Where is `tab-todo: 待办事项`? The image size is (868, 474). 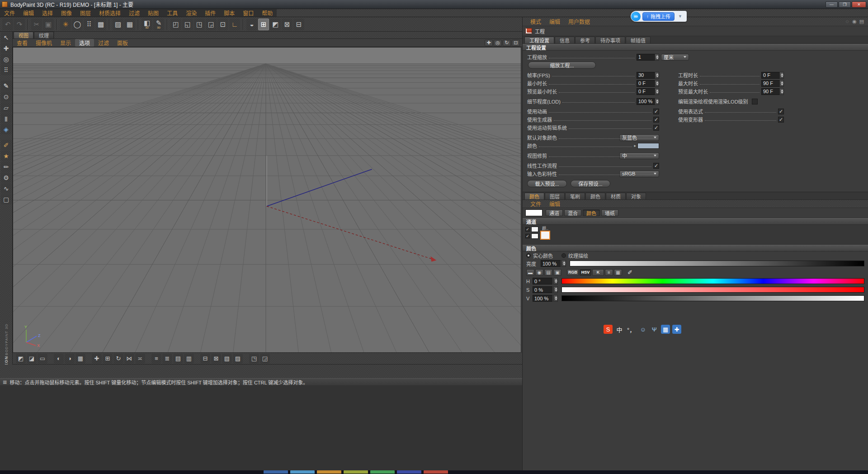
tab-todo: 待办事项 is located at coordinates (610, 40).